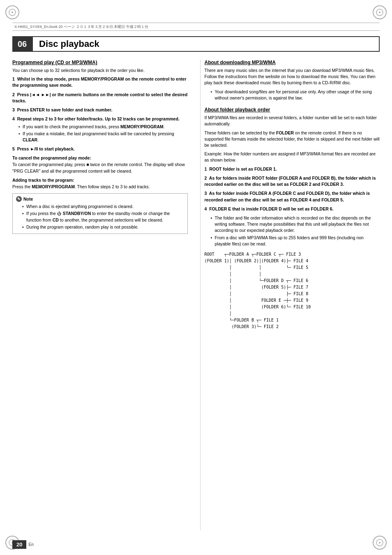 The width and height of the screenshot is (392, 555). I want to click on note-bullet-1: When a disc is ejected anything programm…, so click(103, 206).